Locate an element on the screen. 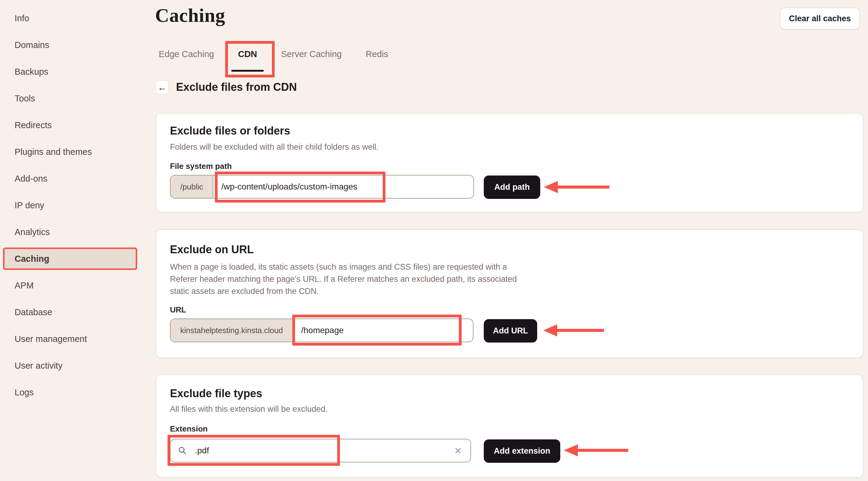 The height and width of the screenshot is (481, 868). description-line: static assets are excluded from the CDN. is located at coordinates (343, 291).